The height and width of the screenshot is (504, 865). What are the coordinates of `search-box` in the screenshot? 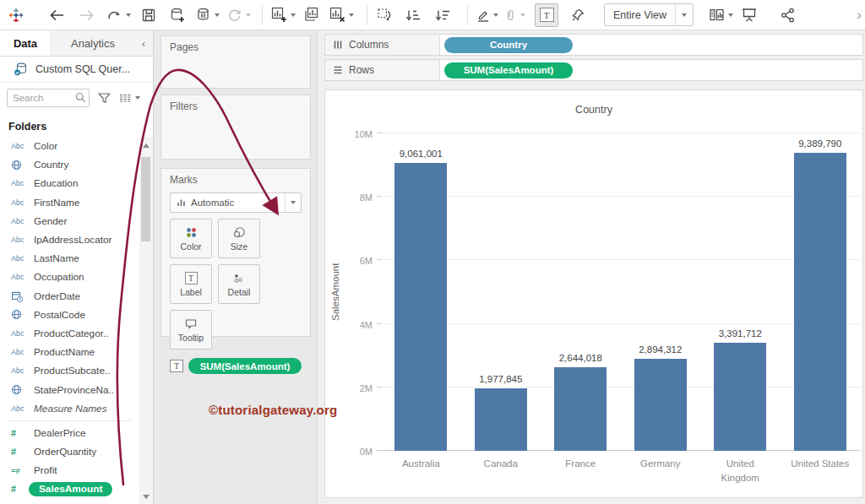 It's located at (48, 98).